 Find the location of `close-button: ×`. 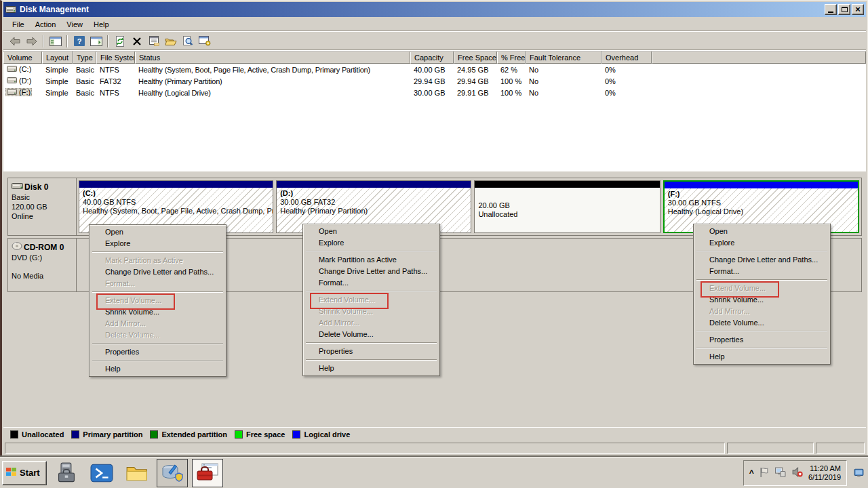

close-button: × is located at coordinates (858, 9).